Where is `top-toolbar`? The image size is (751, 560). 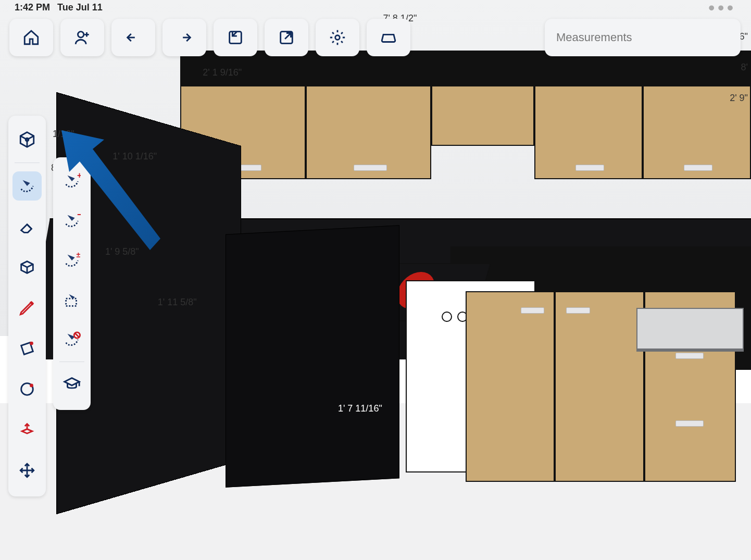 top-toolbar is located at coordinates (210, 38).